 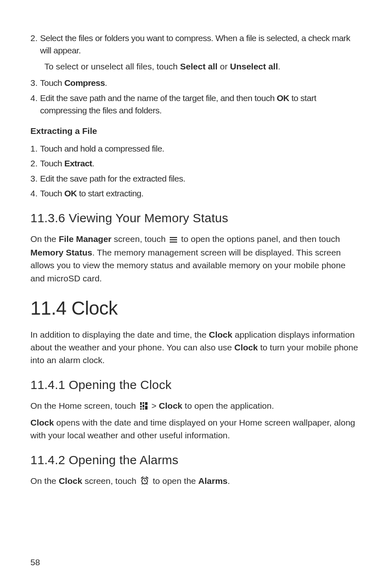 What do you see at coordinates (196, 83) in the screenshot?
I see `step-item: 3. Touch Compress.` at bounding box center [196, 83].